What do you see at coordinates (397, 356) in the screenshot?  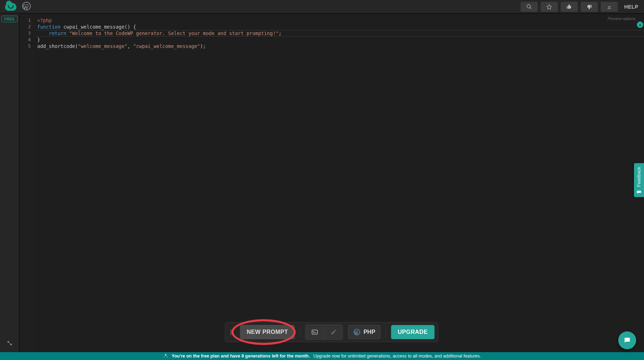 I see `banner-upgrade-link: Upgrade now for unlimited generations, a…` at bounding box center [397, 356].